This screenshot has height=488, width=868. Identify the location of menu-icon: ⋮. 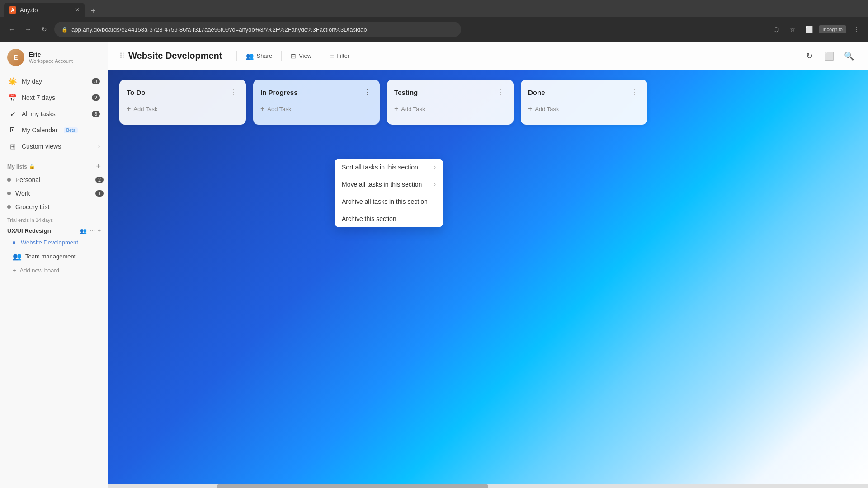
(856, 29).